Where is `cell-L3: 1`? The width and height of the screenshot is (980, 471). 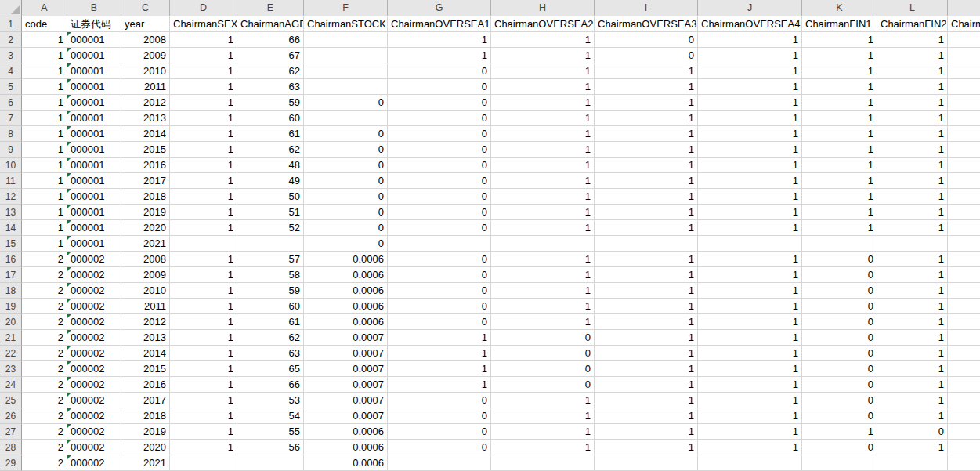 cell-L3: 1 is located at coordinates (913, 56).